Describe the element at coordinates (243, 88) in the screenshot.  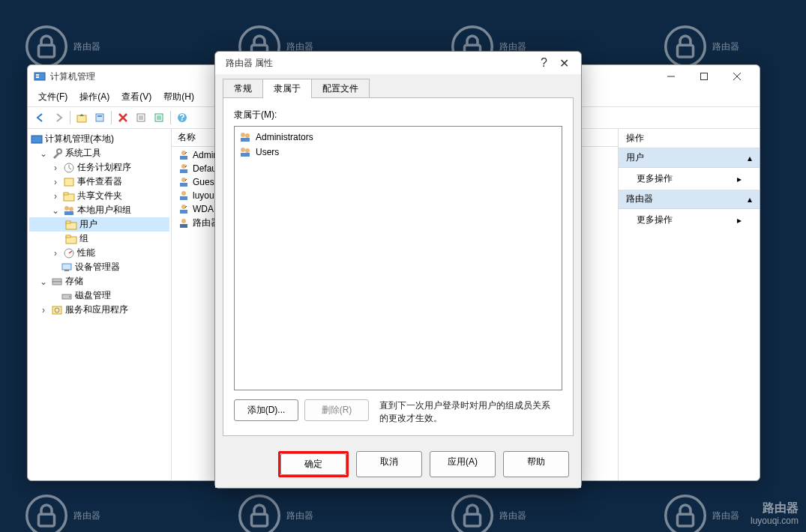
I see `tab-general: 常规` at that location.